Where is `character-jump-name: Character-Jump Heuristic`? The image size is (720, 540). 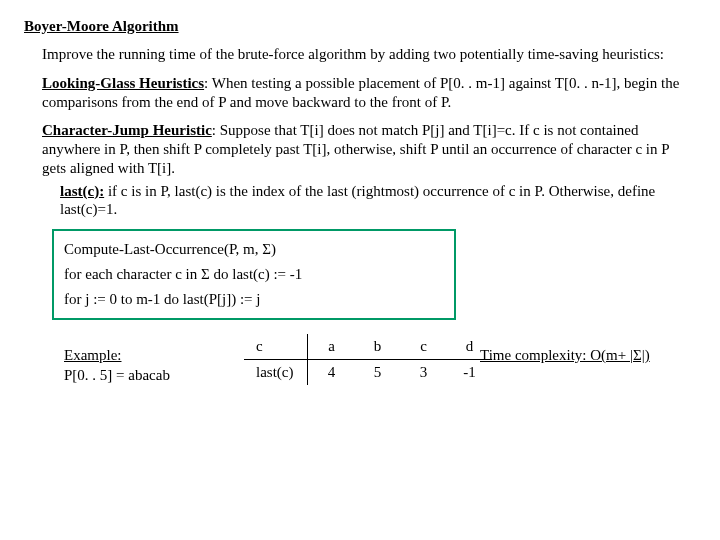
character-jump-name: Character-Jump Heuristic is located at coordinates (127, 130).